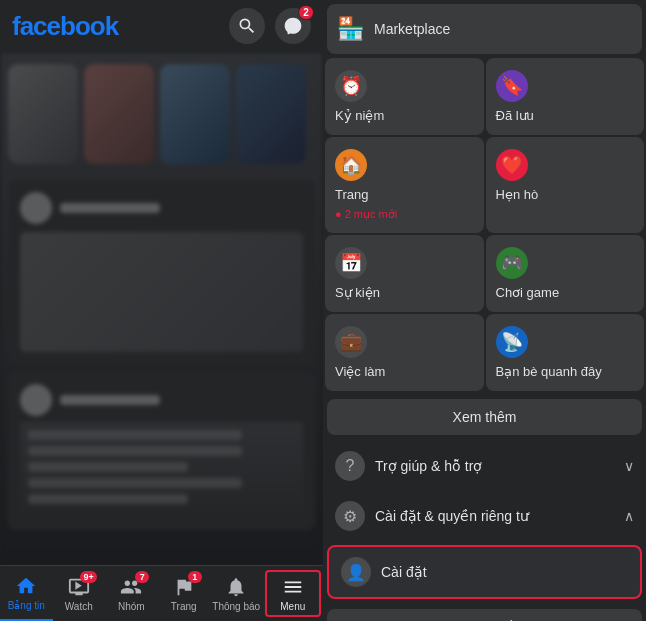  Describe the element at coordinates (293, 587) in the screenshot. I see `menu-icon-container` at that location.